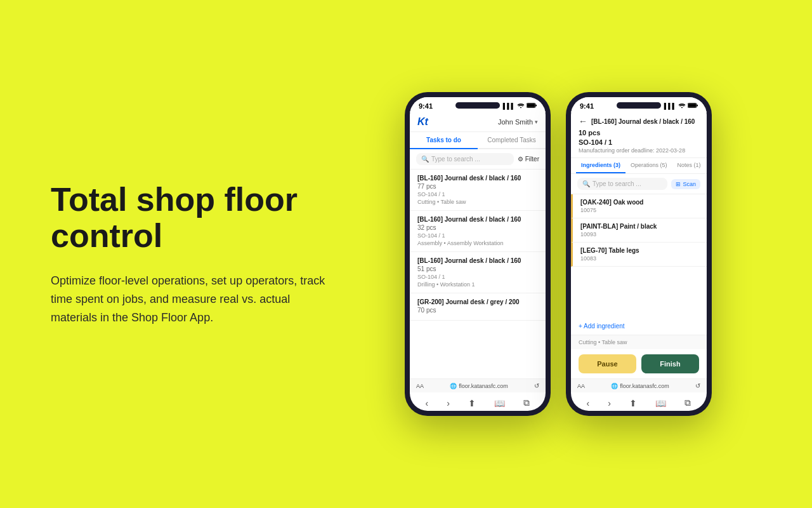 This screenshot has height=508, width=812. What do you see at coordinates (465, 159) in the screenshot?
I see `search-box-1: 🔍 Type to search ...` at bounding box center [465, 159].